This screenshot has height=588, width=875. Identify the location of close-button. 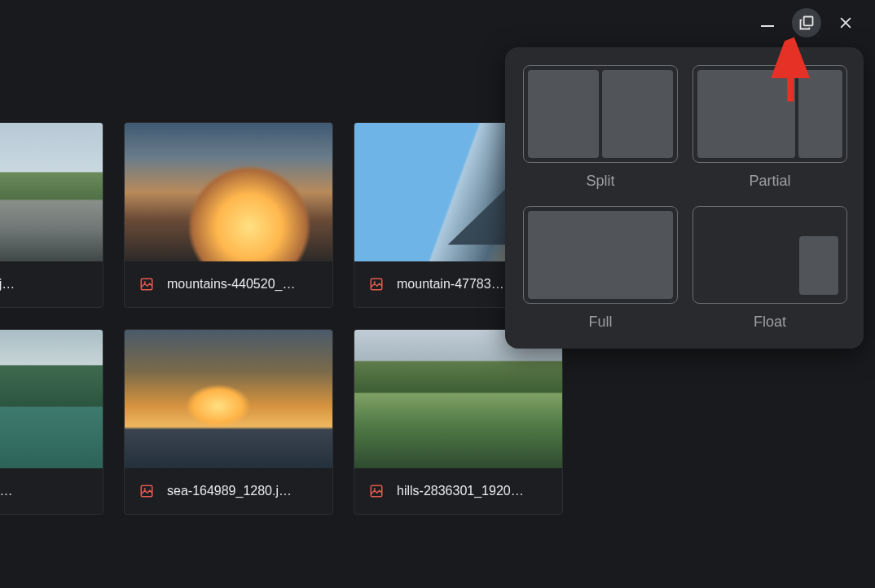
(846, 23).